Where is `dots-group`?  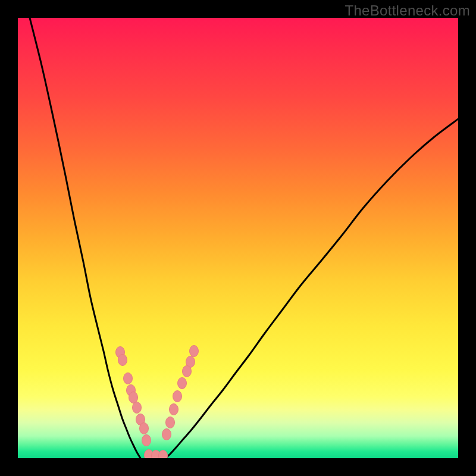
dots-group is located at coordinates (157, 402).